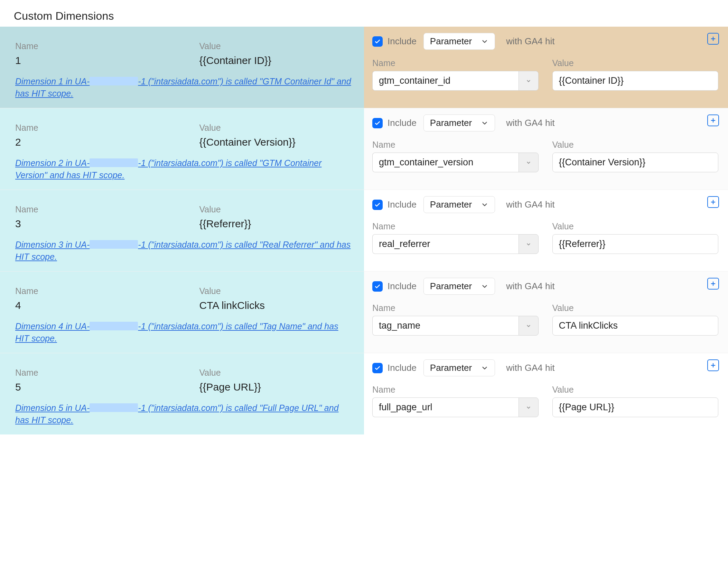  I want to click on left-value-value: {{Referrer}}, so click(278, 224).